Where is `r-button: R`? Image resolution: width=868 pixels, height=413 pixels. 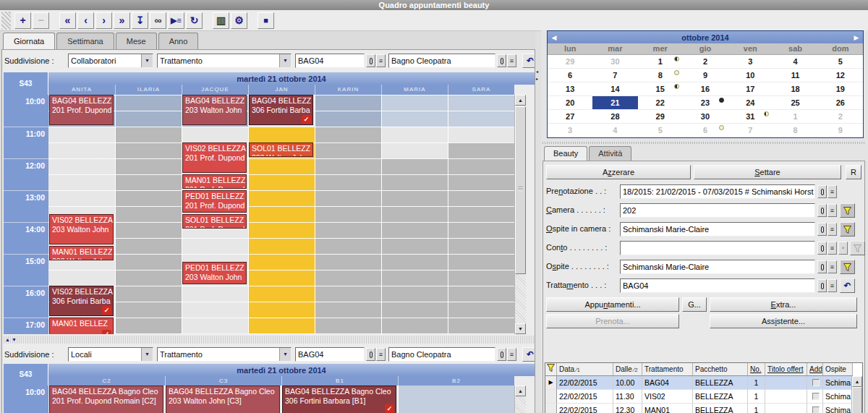 r-button: R is located at coordinates (854, 172).